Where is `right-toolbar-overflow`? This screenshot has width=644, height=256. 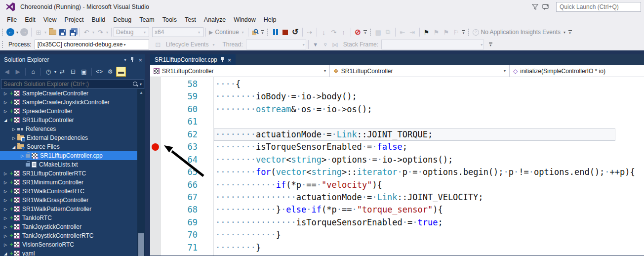
right-toolbar-overflow is located at coordinates (570, 32).